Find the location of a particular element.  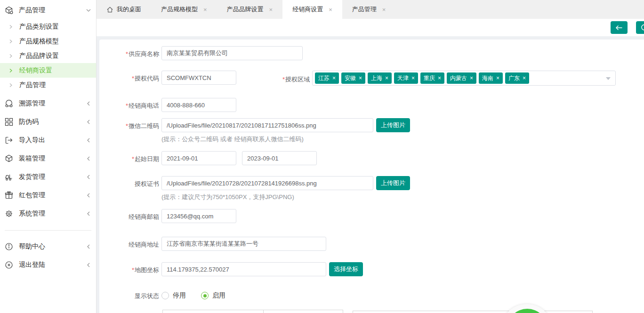

refresh-button is located at coordinates (640, 27).